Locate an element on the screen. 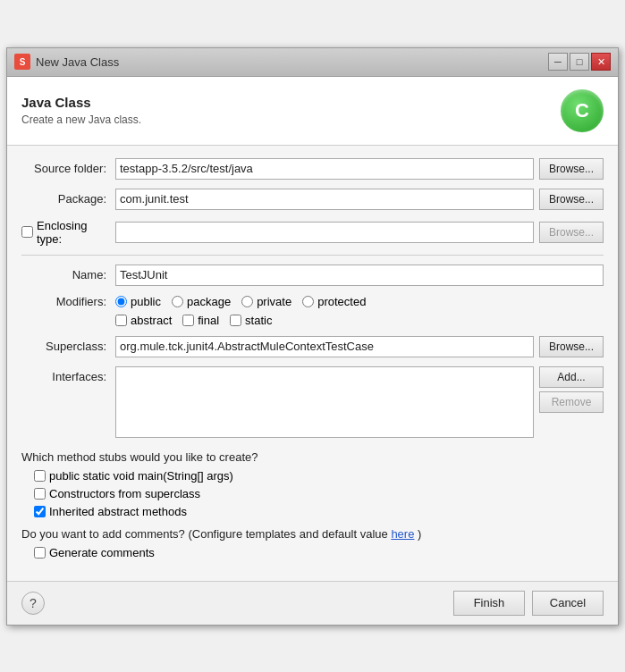  stub-inherited-checkbox is located at coordinates (39, 511).